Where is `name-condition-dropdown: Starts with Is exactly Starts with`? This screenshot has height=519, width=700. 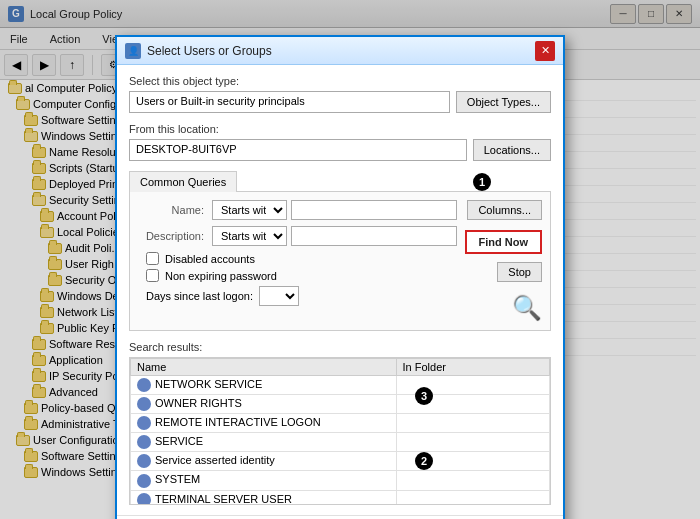 name-condition-dropdown: Starts with Is exactly Starts with is located at coordinates (250, 210).